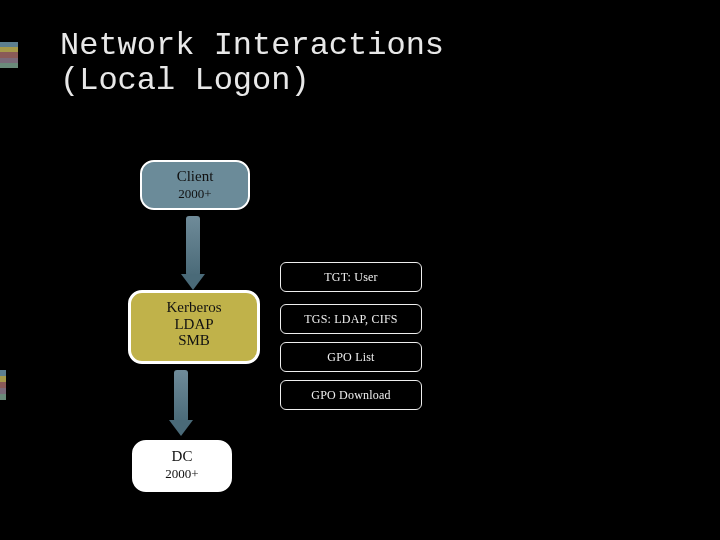 The image size is (720, 540). I want to click on accent-stripe-top, so click(9, 55).